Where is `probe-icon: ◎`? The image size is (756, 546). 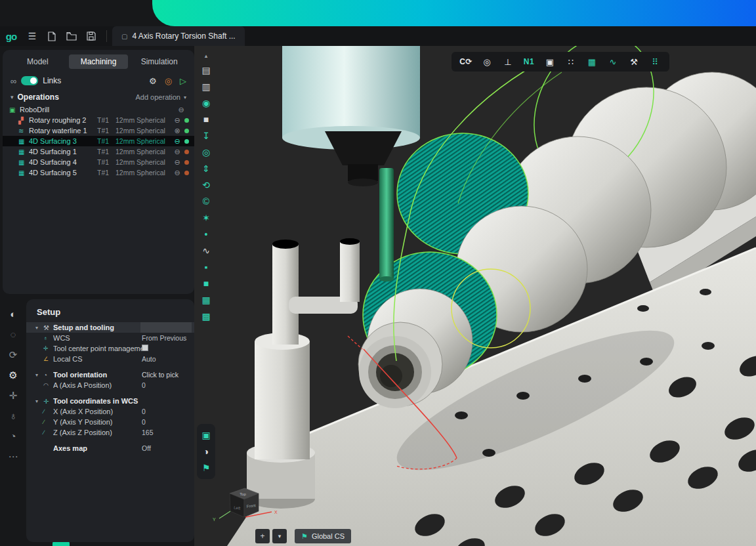 probe-icon: ◎ is located at coordinates (487, 62).